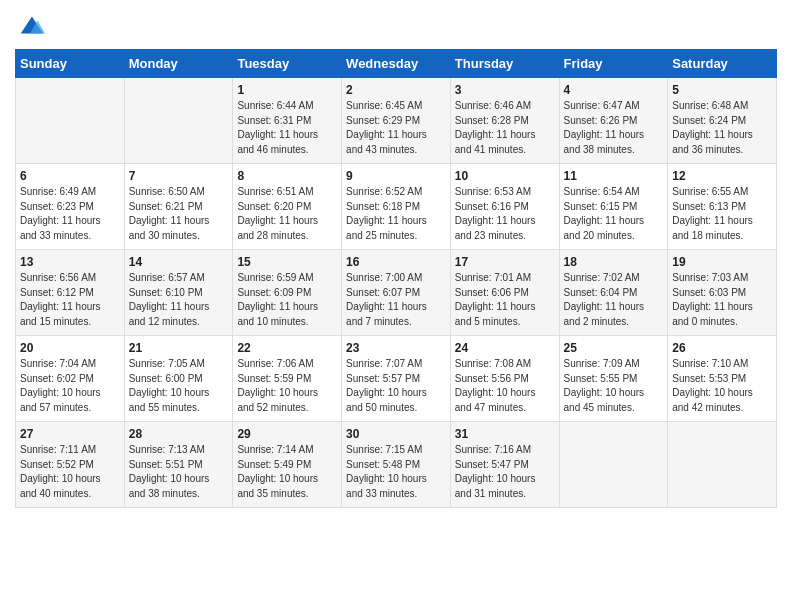 This screenshot has width=792, height=612. I want to click on day-cell: 20Sunrise: 7:04 AMSunset: 6:02 PMDayligh…, so click(70, 379).